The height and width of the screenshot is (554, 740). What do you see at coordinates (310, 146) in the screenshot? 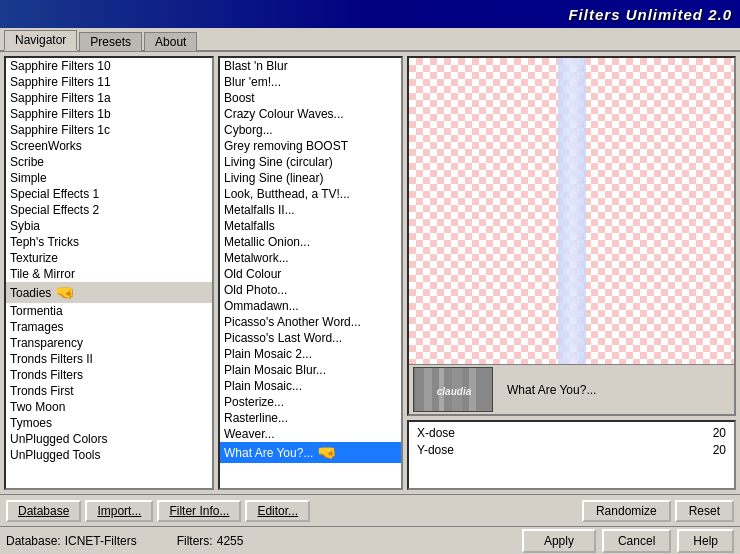
I see `filter-list-item: Grey removing BOOST` at bounding box center [310, 146].